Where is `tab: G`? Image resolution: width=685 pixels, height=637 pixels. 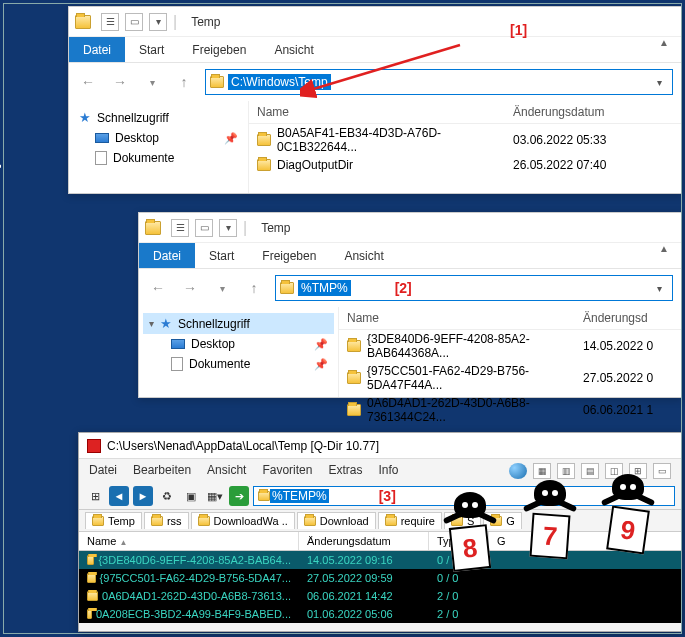 tab: G is located at coordinates (502, 520).